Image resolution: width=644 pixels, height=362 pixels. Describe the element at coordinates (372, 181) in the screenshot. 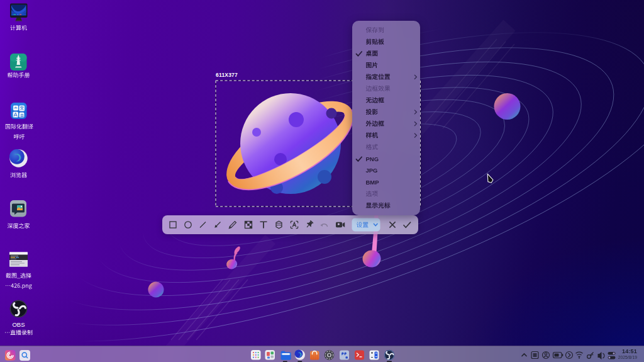

I see `svg-text: BMP` at that location.